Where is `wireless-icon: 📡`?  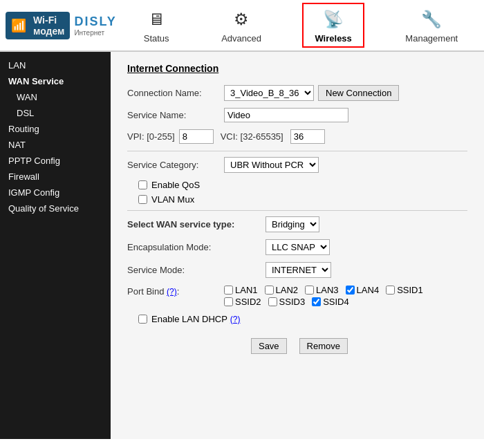
wireless-icon: 📡 is located at coordinates (333, 19).